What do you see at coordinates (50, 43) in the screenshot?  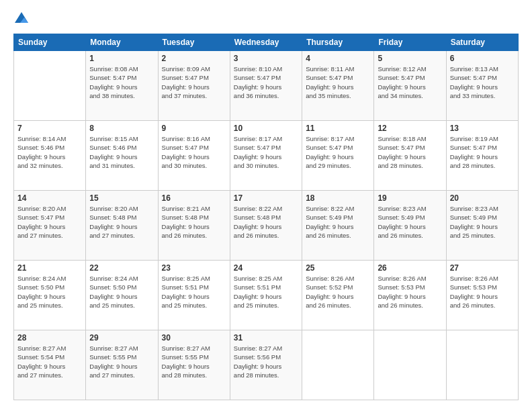 I see `header-sunday: Sunday` at bounding box center [50, 43].